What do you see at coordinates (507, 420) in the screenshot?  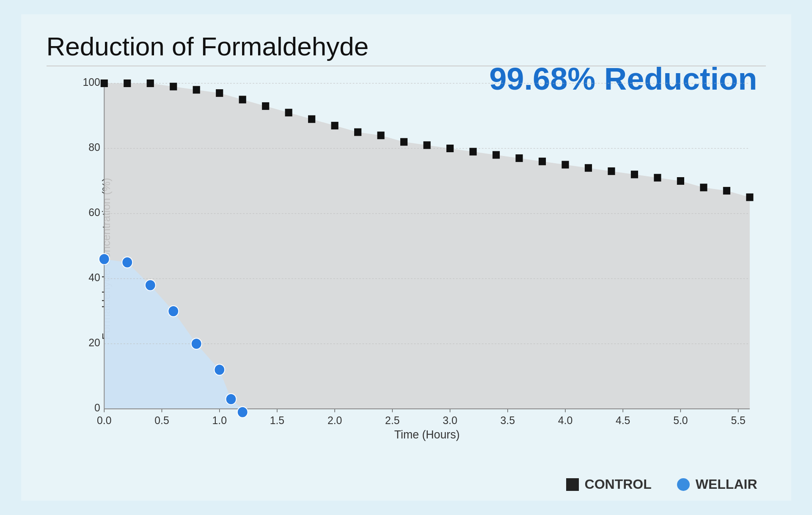 I see `svg-text: 3.5` at bounding box center [507, 420].